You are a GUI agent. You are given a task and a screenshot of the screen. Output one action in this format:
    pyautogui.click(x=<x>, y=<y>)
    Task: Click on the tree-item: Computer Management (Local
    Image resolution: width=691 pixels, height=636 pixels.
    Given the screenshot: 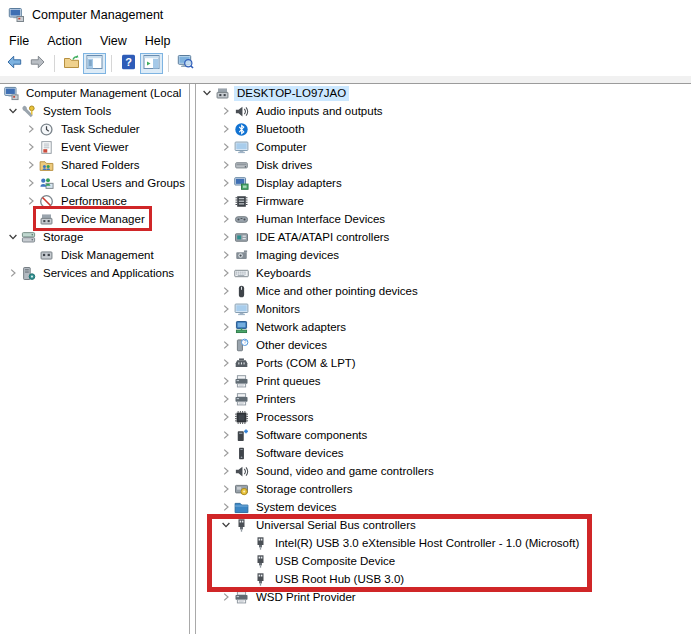 What is the action you would take?
    pyautogui.click(x=94, y=93)
    